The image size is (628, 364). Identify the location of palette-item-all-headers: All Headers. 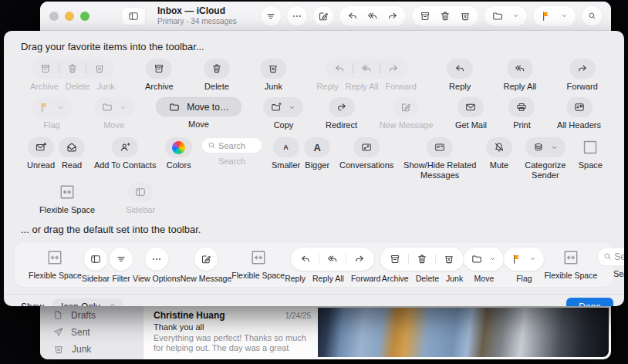
(579, 113).